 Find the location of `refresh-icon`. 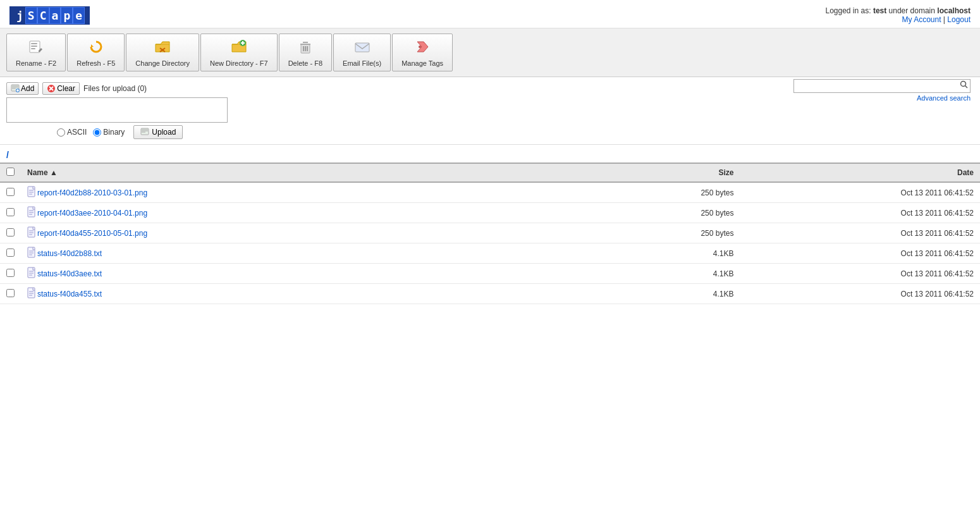

refresh-icon is located at coordinates (96, 48).